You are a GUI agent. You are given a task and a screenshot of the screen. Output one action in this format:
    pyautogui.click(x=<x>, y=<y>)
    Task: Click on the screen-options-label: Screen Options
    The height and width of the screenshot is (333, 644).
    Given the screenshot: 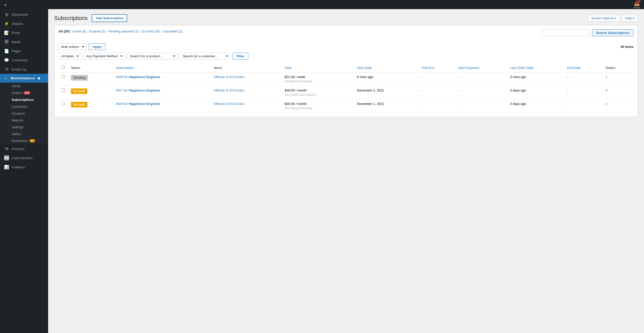 What is the action you would take?
    pyautogui.click(x=602, y=18)
    